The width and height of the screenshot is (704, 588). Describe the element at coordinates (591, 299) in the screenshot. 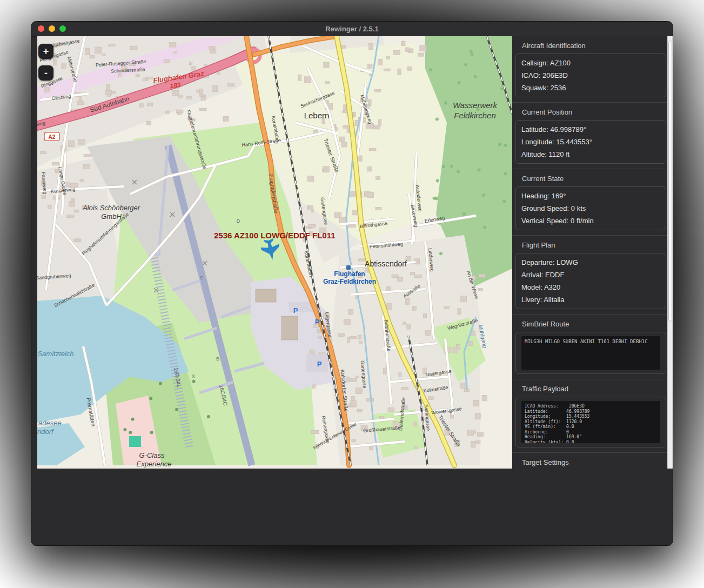

I see `info-line: Livery: Alitalia` at that location.